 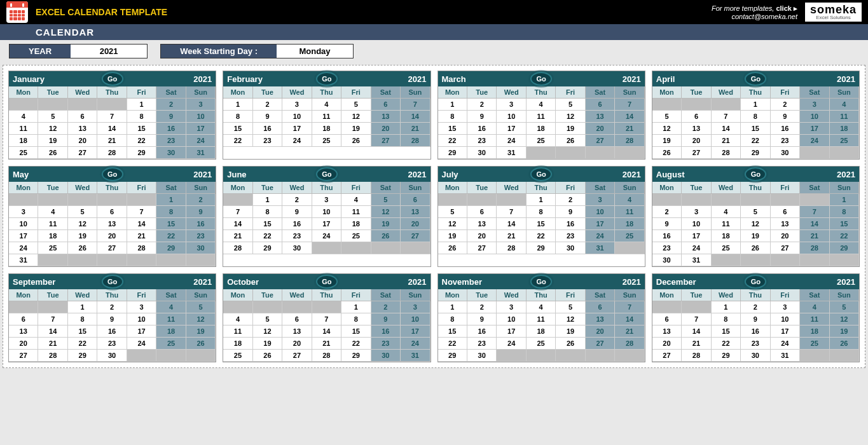 What do you see at coordinates (754, 13) in the screenshot?
I see `header-right: For more templates, click ▸ contact@some…` at bounding box center [754, 13].